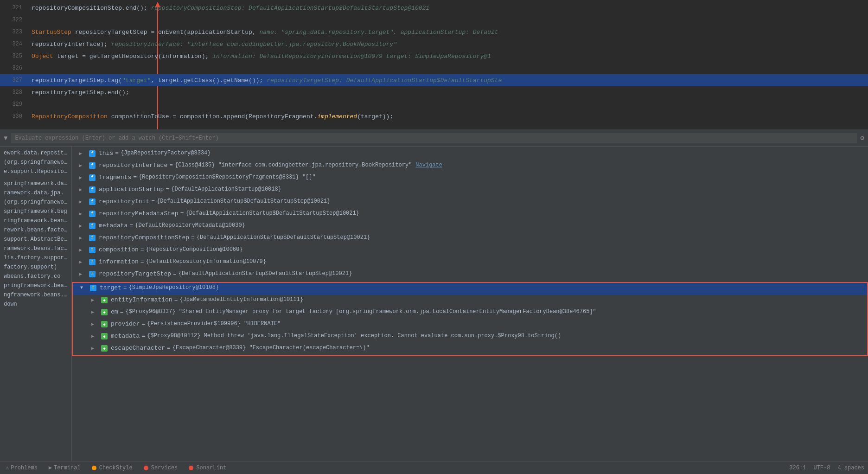  I want to click on sidebar-item: lis.factory.support), so click(36, 258).